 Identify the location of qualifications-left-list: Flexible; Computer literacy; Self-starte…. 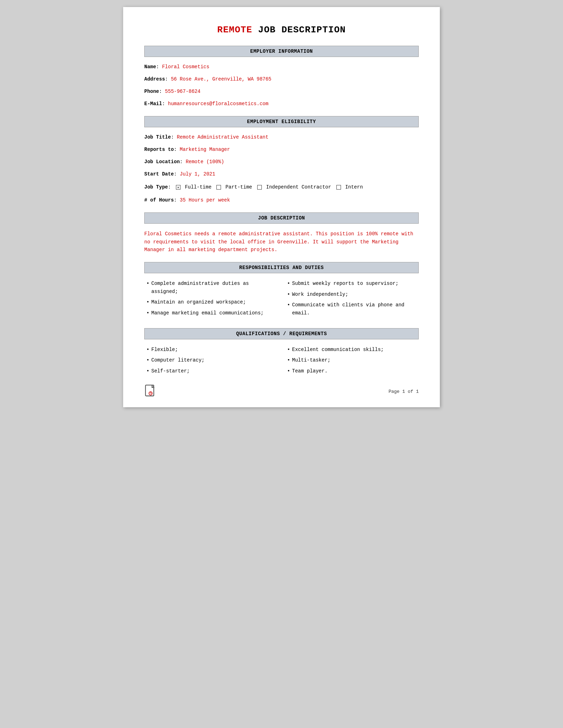
(211, 360).